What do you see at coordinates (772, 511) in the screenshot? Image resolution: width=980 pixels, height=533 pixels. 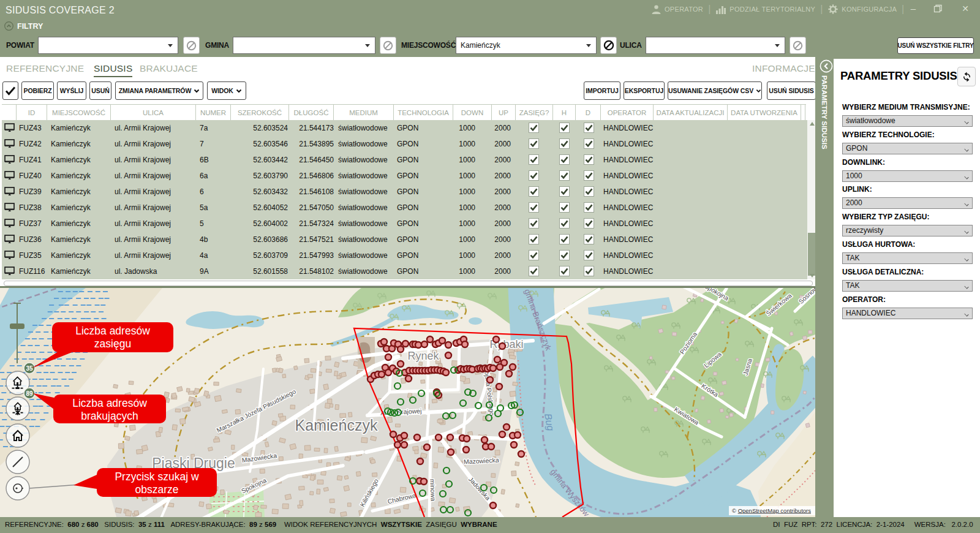 I see `svg-text: © OpenStreetMap contributors` at bounding box center [772, 511].